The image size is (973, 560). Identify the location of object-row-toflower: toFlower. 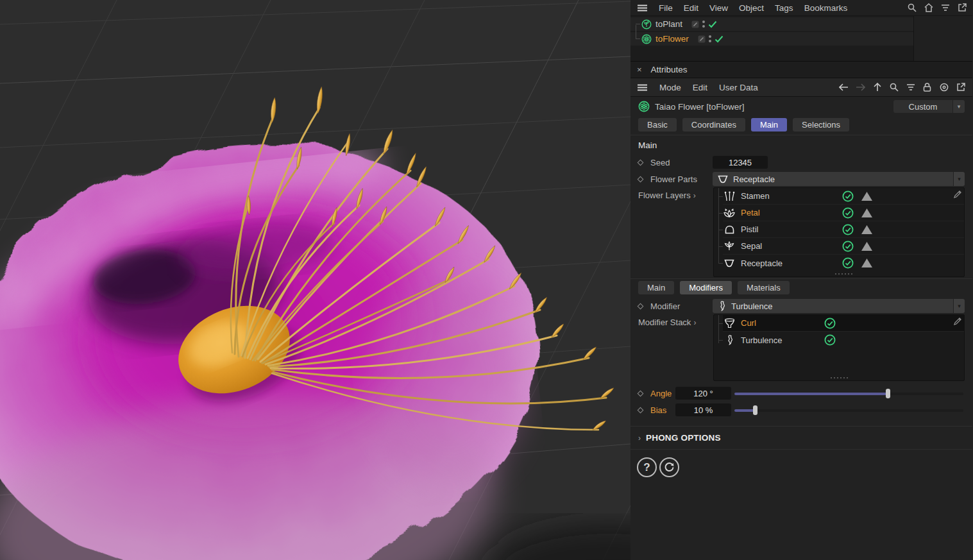
(772, 38).